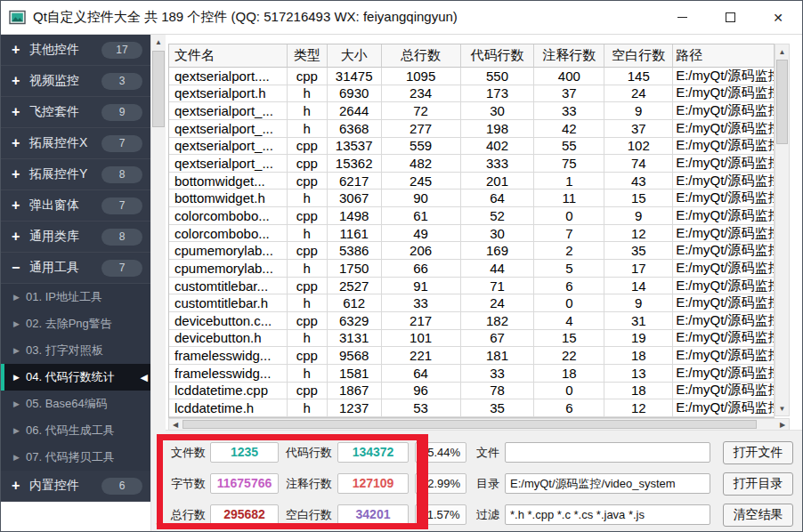  What do you see at coordinates (472, 198) in the screenshot?
I see `table-row: bottomwidget.hh306790641115E:/myQt/源码监控/…` at bounding box center [472, 198].